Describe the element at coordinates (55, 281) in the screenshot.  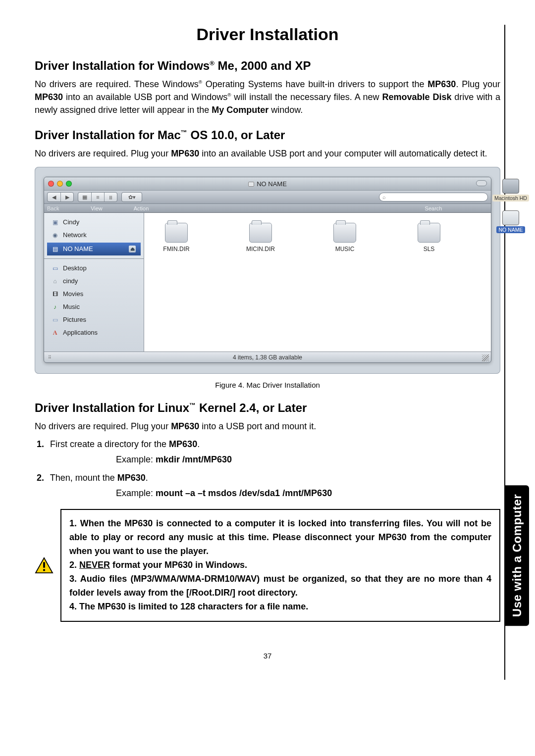
I see `home-icon` at that location.